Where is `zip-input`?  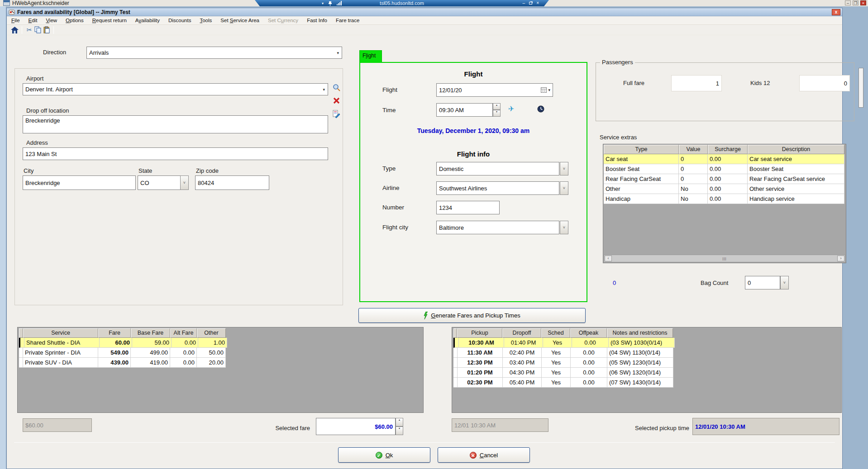
zip-input is located at coordinates (232, 183).